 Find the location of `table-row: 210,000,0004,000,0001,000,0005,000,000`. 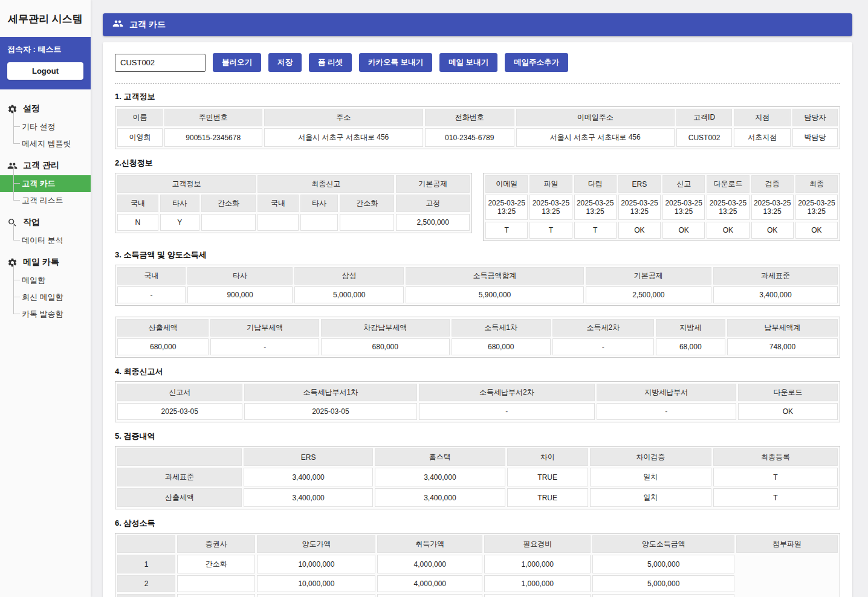

table-row: 210,000,0004,000,0001,000,0005,000,000 is located at coordinates (478, 584).